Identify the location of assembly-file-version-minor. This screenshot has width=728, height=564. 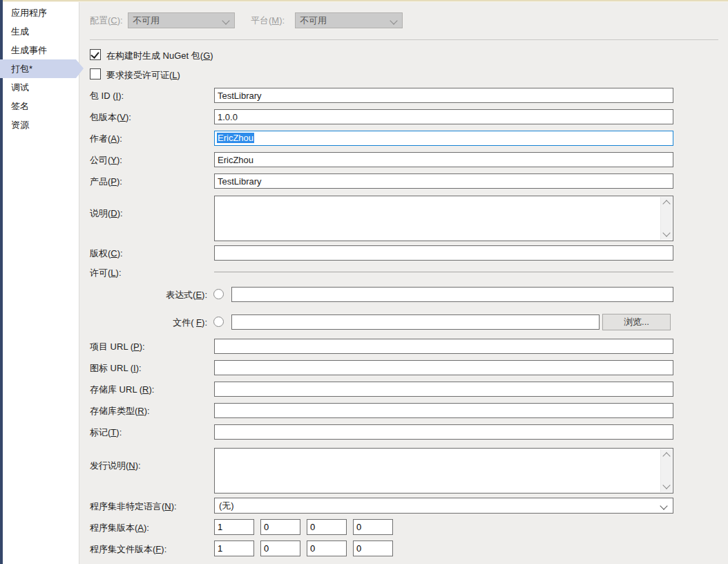
(280, 549).